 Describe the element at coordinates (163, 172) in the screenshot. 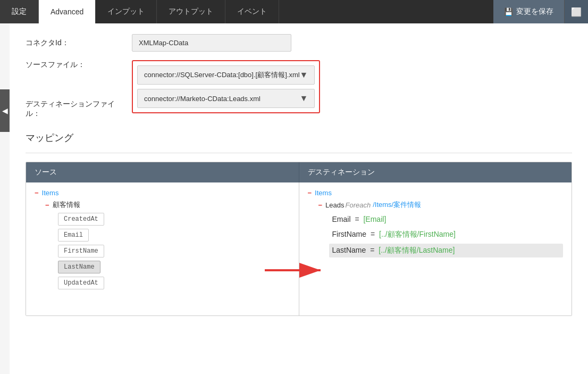

I see `source-header: ソース` at that location.